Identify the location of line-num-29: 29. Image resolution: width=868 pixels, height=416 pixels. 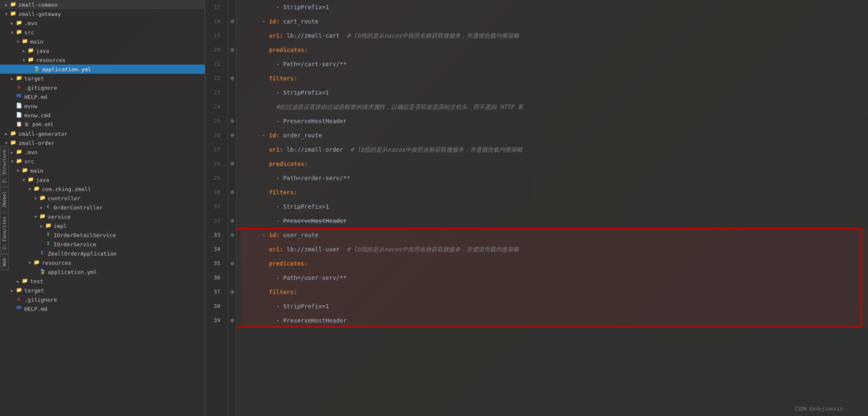
(214, 178).